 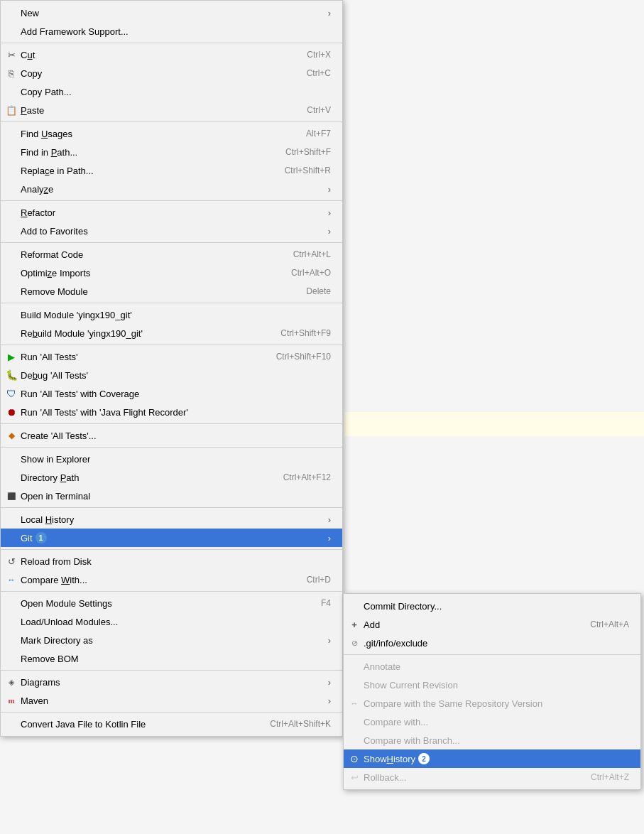 What do you see at coordinates (172, 496) in the screenshot?
I see `menu-item-open-terminal: ⬛ Open in Terminal` at bounding box center [172, 496].